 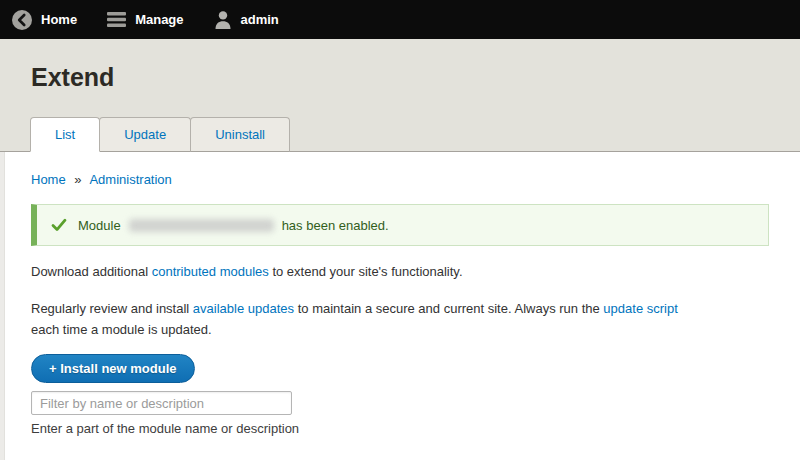 I want to click on filter-input, so click(x=162, y=403).